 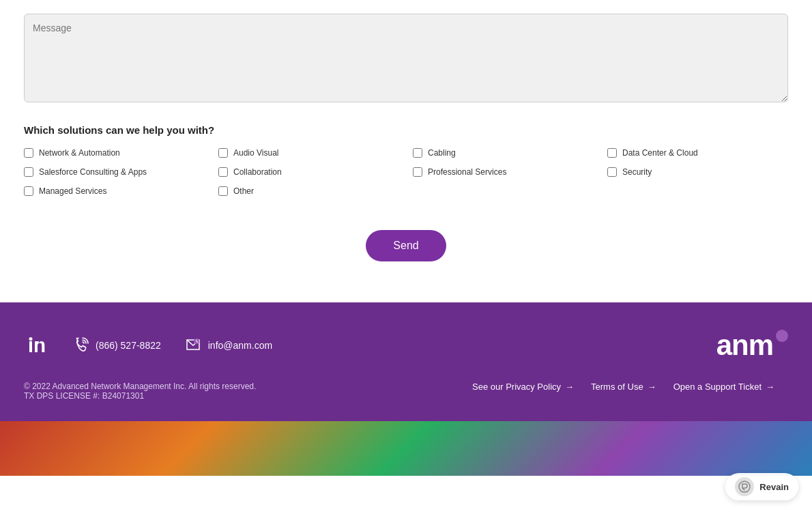 What do you see at coordinates (745, 345) in the screenshot?
I see `anm-logo-text: anm` at bounding box center [745, 345].